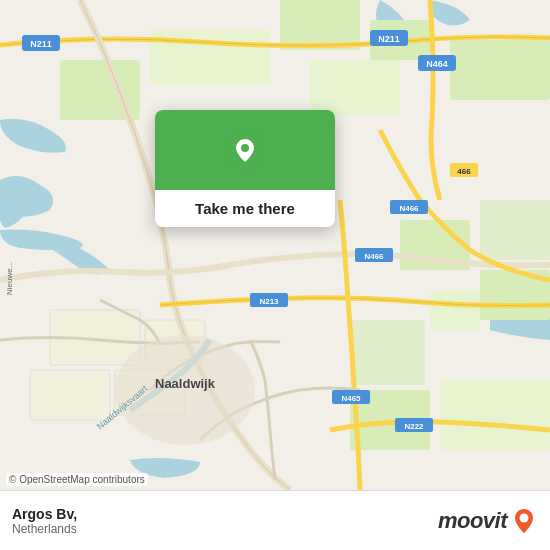  What do you see at coordinates (275, 520) in the screenshot?
I see `bottom-bar: Argos Bv, Netherlands moovit` at bounding box center [275, 520].